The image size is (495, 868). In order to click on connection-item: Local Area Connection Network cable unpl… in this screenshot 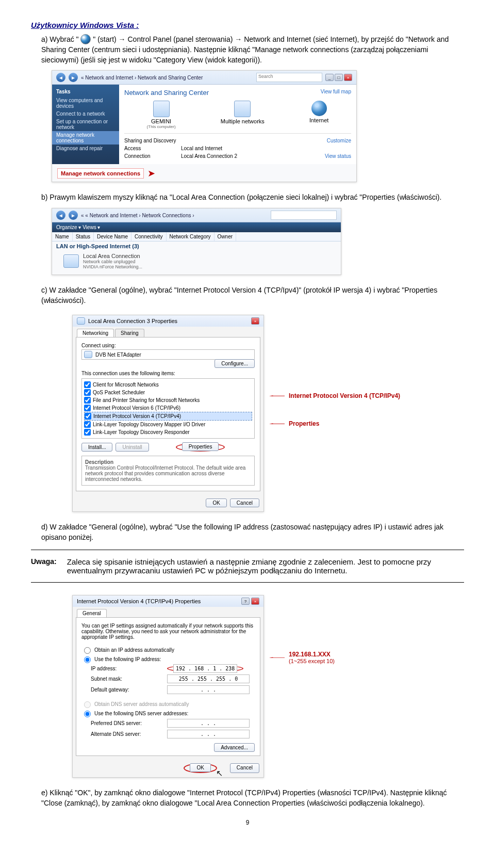, I will do `click(196, 263)`.